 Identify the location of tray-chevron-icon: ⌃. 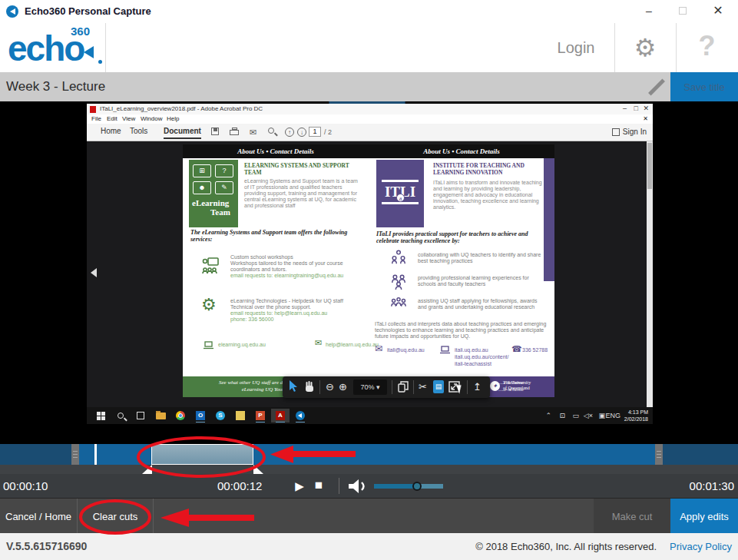
(548, 416).